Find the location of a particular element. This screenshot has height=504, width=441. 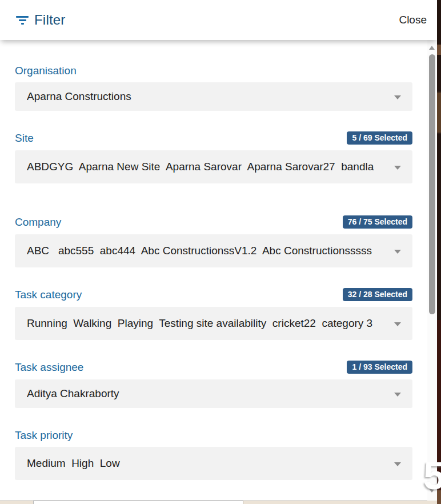

vertical-scrollbar is located at coordinates (432, 270).